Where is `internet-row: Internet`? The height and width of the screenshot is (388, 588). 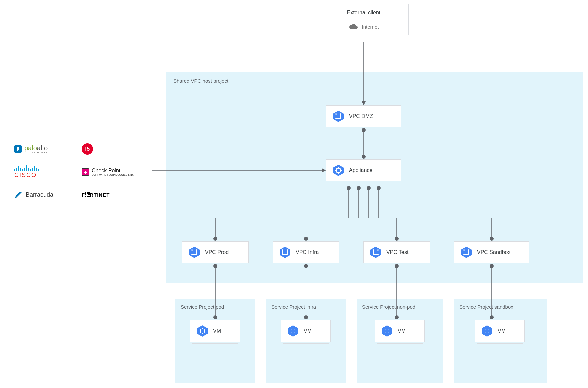 internet-row: Internet is located at coordinates (364, 27).